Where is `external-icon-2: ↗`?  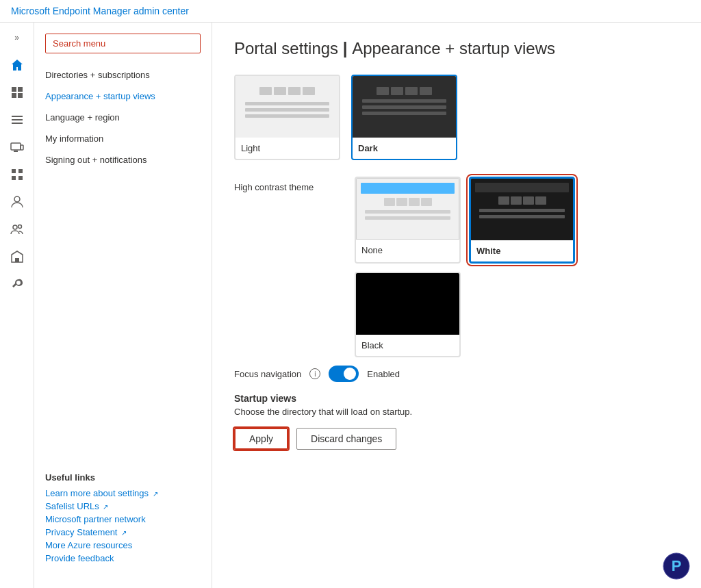 external-icon-2: ↗ is located at coordinates (105, 507).